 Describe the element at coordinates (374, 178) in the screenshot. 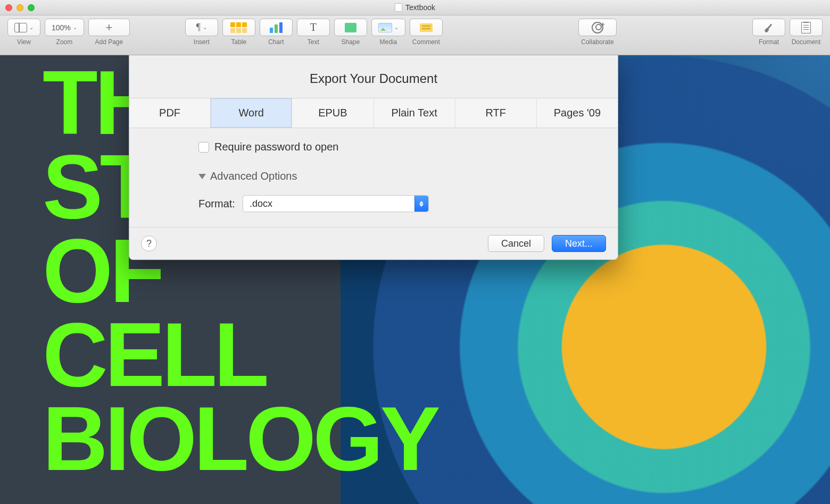

I see `export-body: Require password to open Advanced Option…` at that location.